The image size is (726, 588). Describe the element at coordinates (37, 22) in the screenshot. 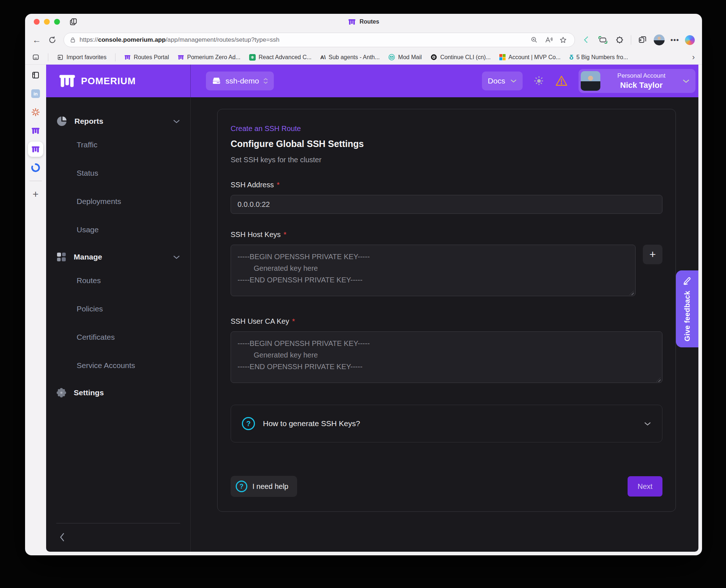

I see `close-window-button` at that location.